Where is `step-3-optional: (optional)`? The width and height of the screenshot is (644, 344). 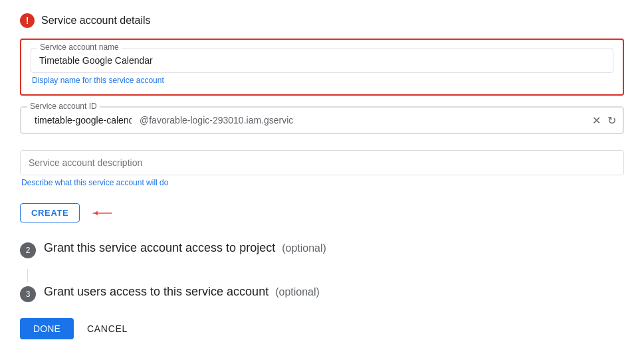
step-3-optional: (optional) is located at coordinates (298, 292).